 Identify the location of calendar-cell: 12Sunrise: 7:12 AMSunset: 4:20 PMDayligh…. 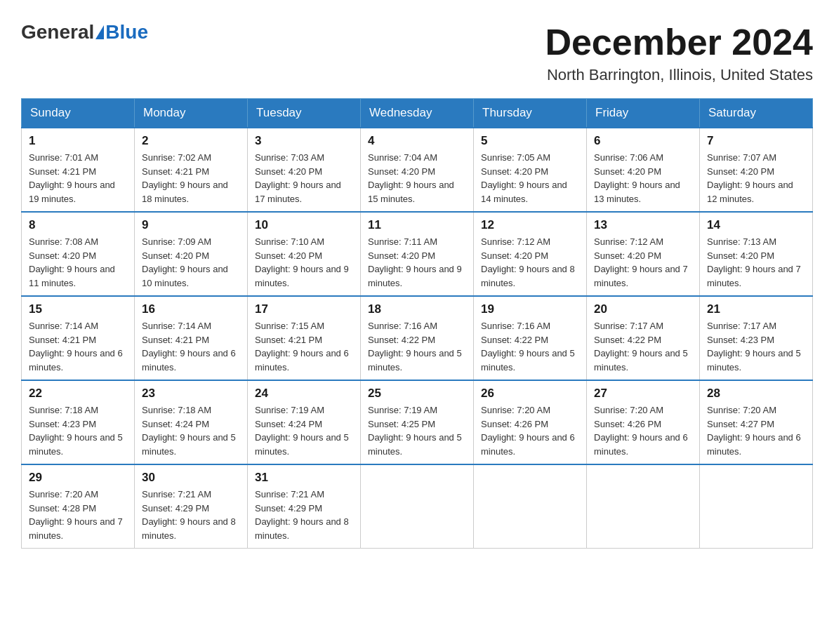
(531, 254).